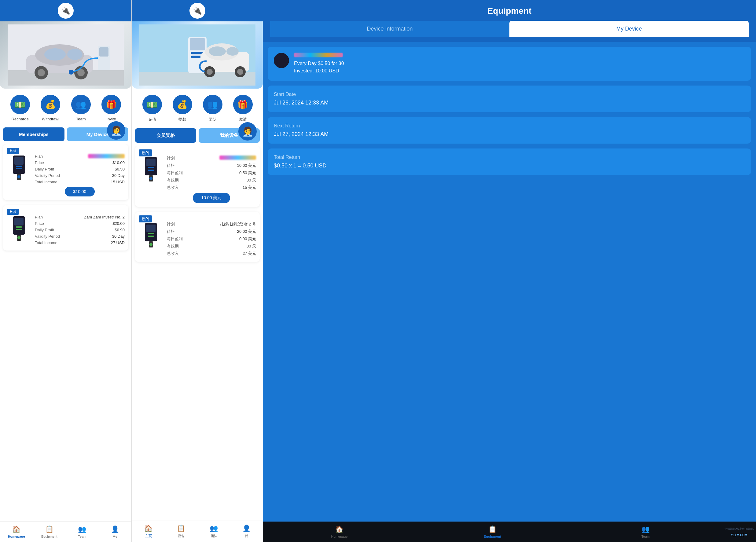 This screenshot has width=756, height=542. What do you see at coordinates (149, 536) in the screenshot?
I see `homepage-label-2: 主页` at bounding box center [149, 536].